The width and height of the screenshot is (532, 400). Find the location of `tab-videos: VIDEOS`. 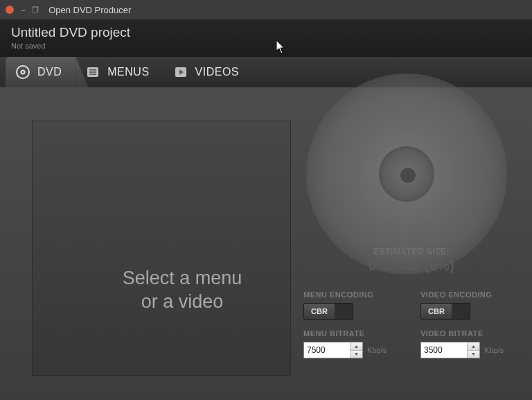

tab-videos: VIDEOS is located at coordinates (208, 72).